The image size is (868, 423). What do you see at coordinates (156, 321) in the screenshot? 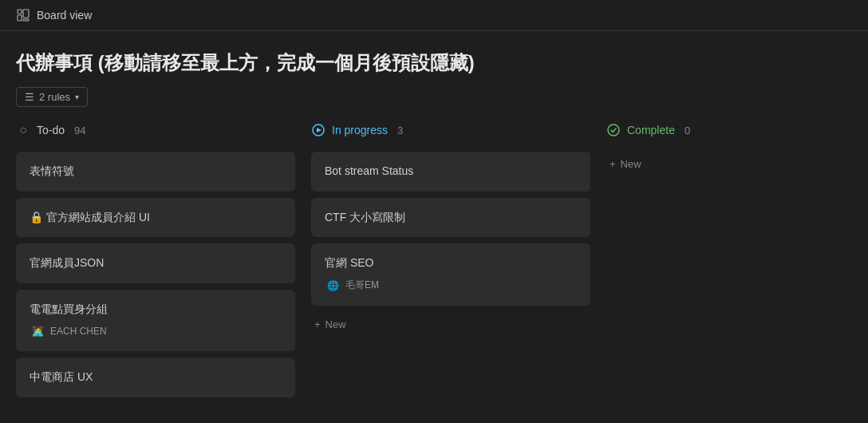
I see `card-c4: 電電點買身分組 🧑‍💻 EACH CHEN` at bounding box center [156, 321].